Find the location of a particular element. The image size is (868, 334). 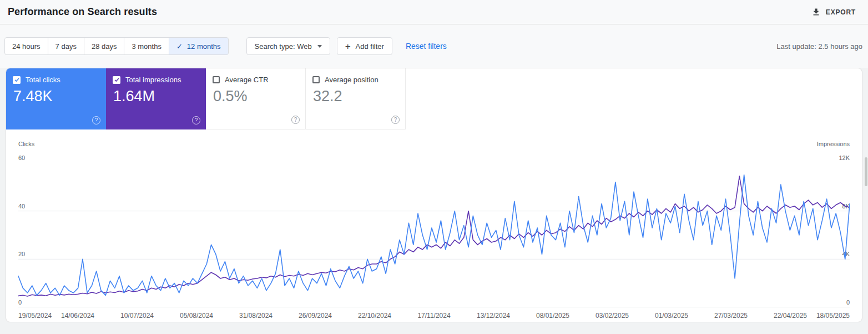

chevron-down-icon is located at coordinates (320, 47).